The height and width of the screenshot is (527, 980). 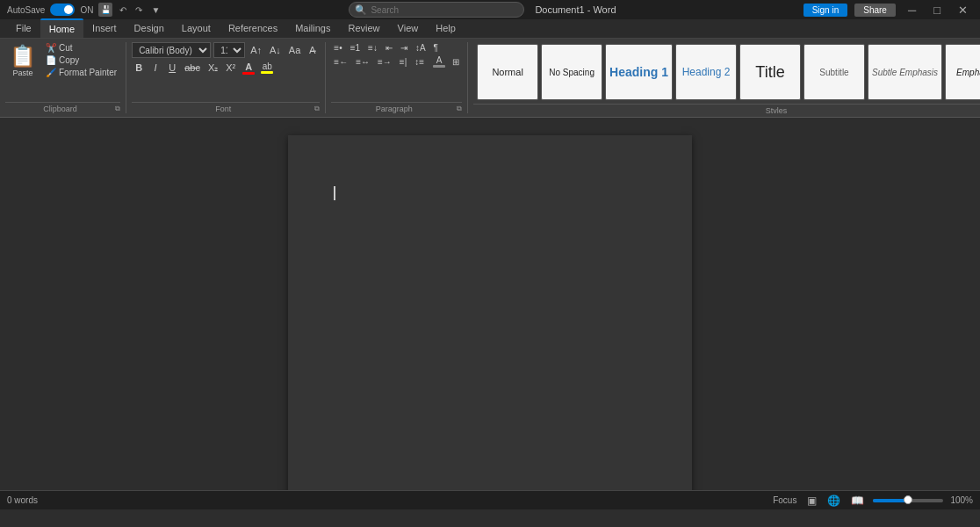 I want to click on style-subtle-emphasis: Subtle Emphasis, so click(x=904, y=72).